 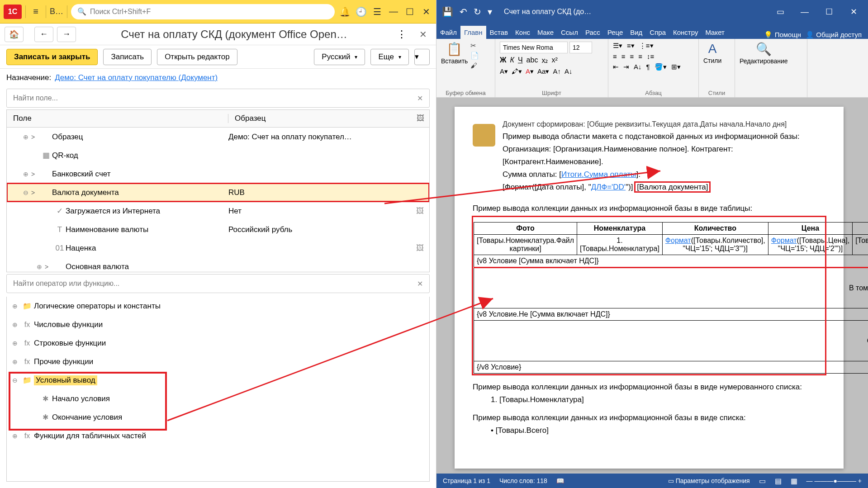 What do you see at coordinates (345, 12) in the screenshot?
I see `bell-icon: 🔔` at bounding box center [345, 12].